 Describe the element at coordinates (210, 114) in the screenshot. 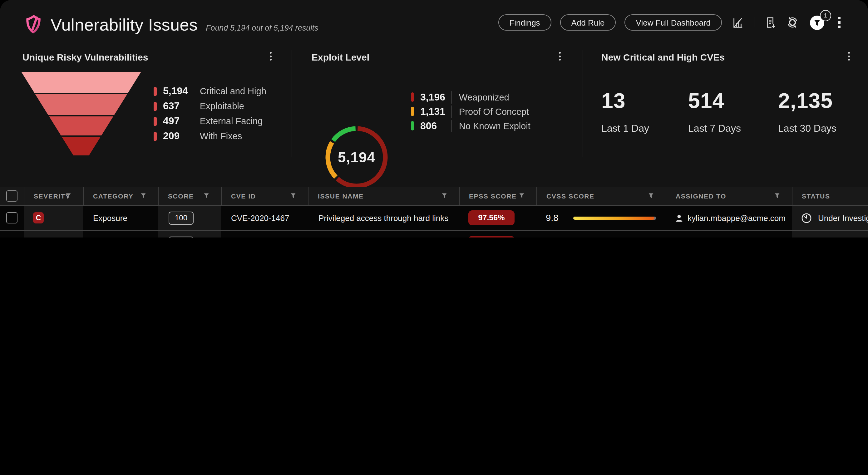

I see `funnel-legend: 5,194 Critical and High 637 Exploitable …` at that location.